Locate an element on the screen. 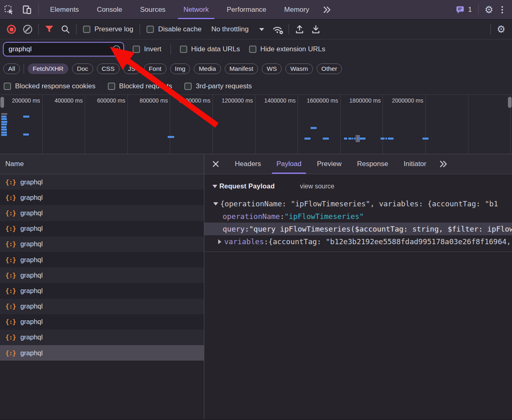  disable-cache-label: Disable cache is located at coordinates (180, 29).